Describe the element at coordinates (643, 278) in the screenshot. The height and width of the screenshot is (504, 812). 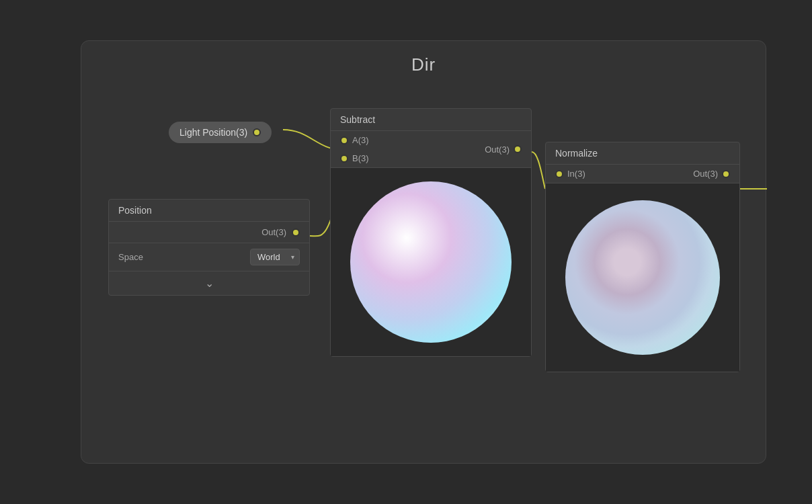
I see `normalize-sphere` at that location.